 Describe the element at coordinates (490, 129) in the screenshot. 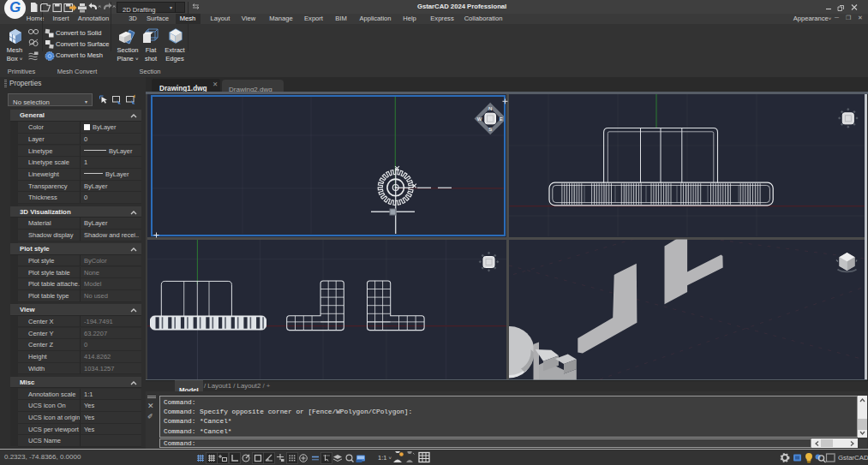

I see `svg-text: S` at that location.